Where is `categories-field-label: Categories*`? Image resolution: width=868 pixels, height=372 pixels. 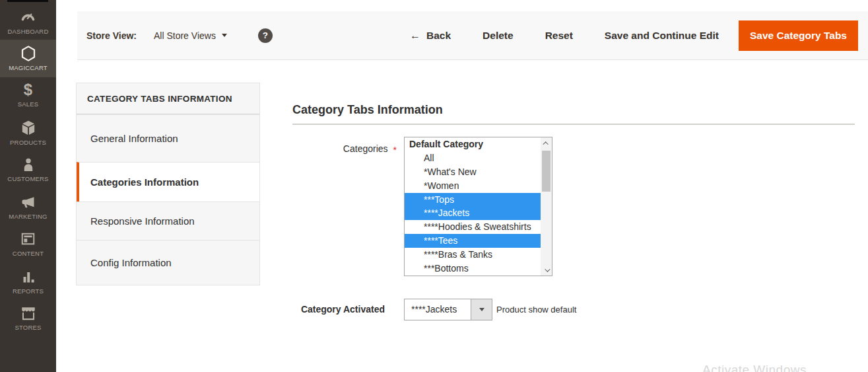
categories-field-label: Categories* is located at coordinates (345, 149).